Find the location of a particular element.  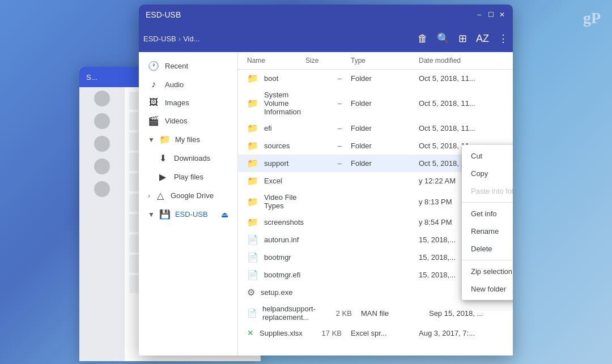

sidebar-item-audio: ♪ Audio is located at coordinates (188, 84).